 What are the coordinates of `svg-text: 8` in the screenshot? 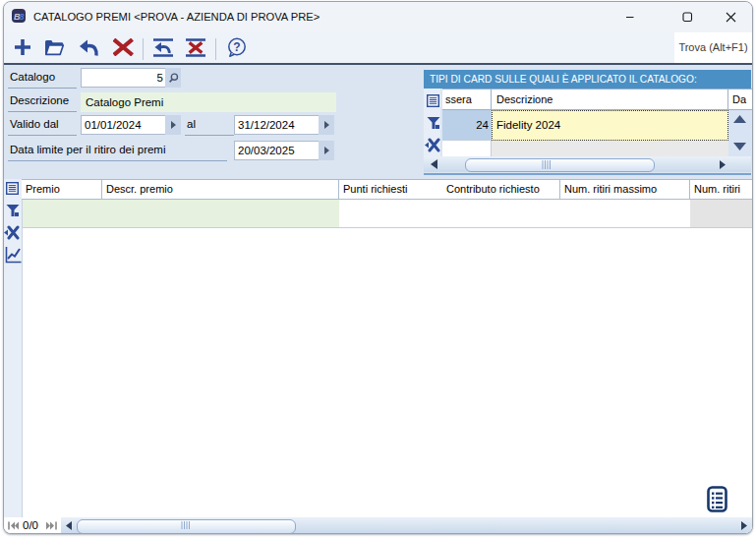 It's located at (22, 17).